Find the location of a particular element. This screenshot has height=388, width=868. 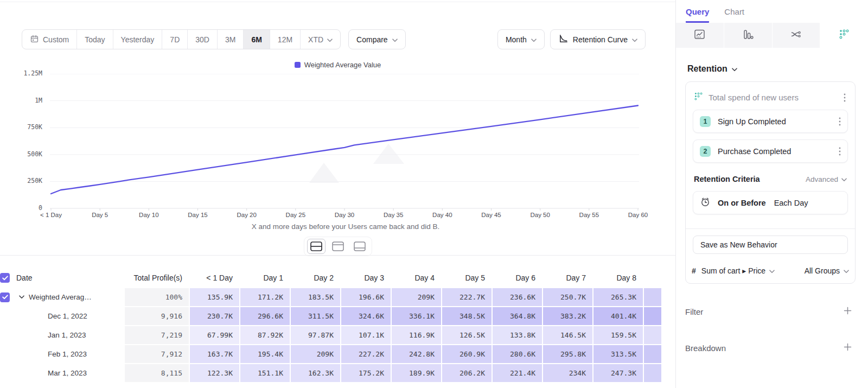

table-row: Dec 1, 20229,916230.7K296.6K311.5K324.6K… is located at coordinates (337, 316).